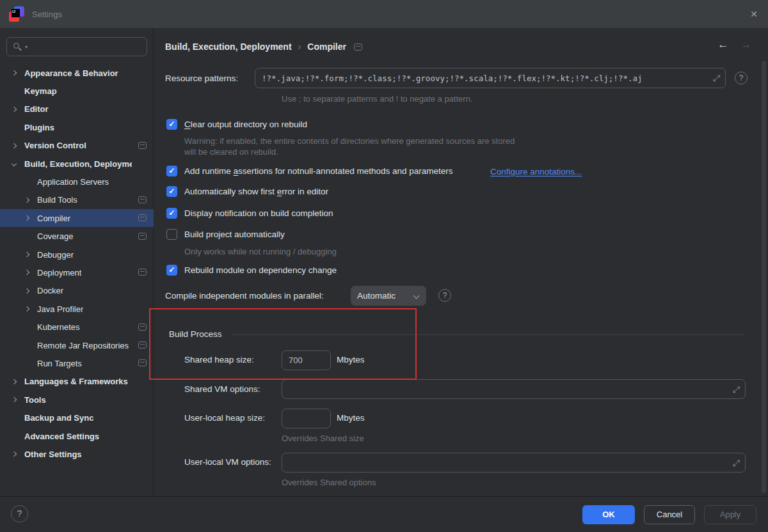 This screenshot has width=768, height=532. What do you see at coordinates (306, 418) in the screenshot?
I see `user-local-heap-size-field` at bounding box center [306, 418].